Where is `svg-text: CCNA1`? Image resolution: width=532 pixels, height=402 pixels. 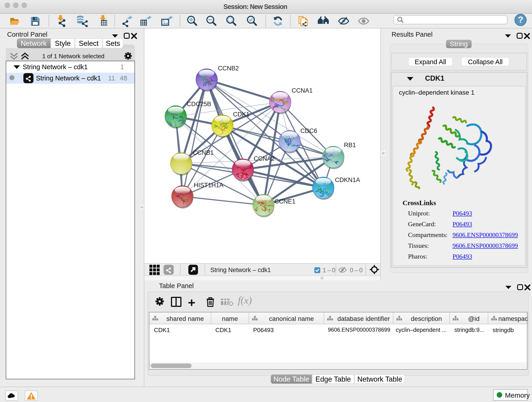
svg-text: CCNA1 is located at coordinates (302, 90).